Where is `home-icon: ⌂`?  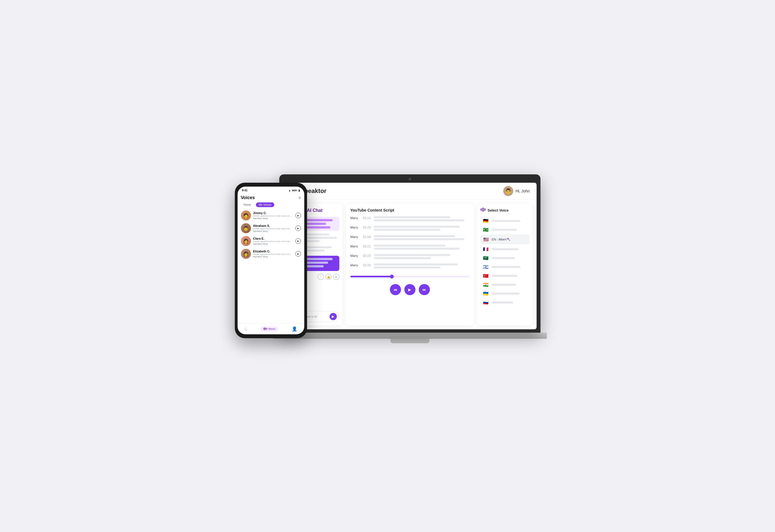
home-icon: ⌂ is located at coordinates (246, 329).